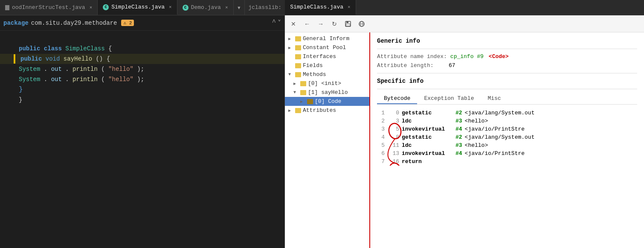 This screenshot has width=644, height=248. I want to click on bc-ref: #4, so click(459, 129).